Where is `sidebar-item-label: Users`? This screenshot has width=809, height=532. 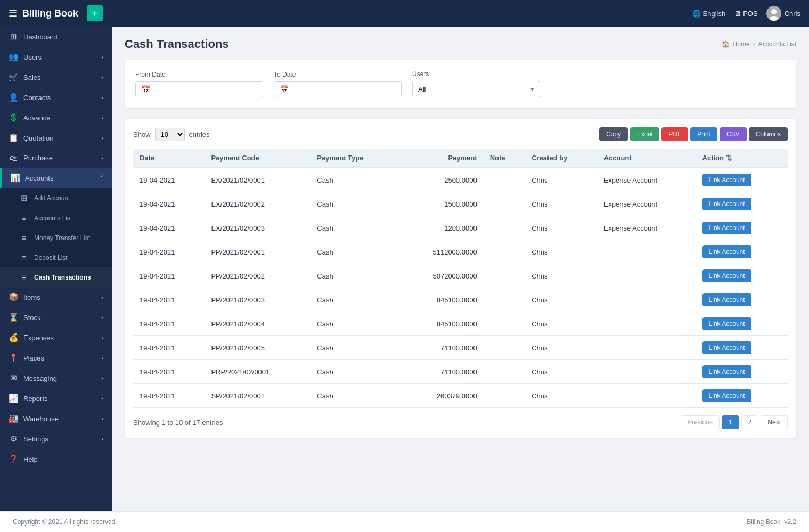
sidebar-item-label: Users is located at coordinates (60, 58).